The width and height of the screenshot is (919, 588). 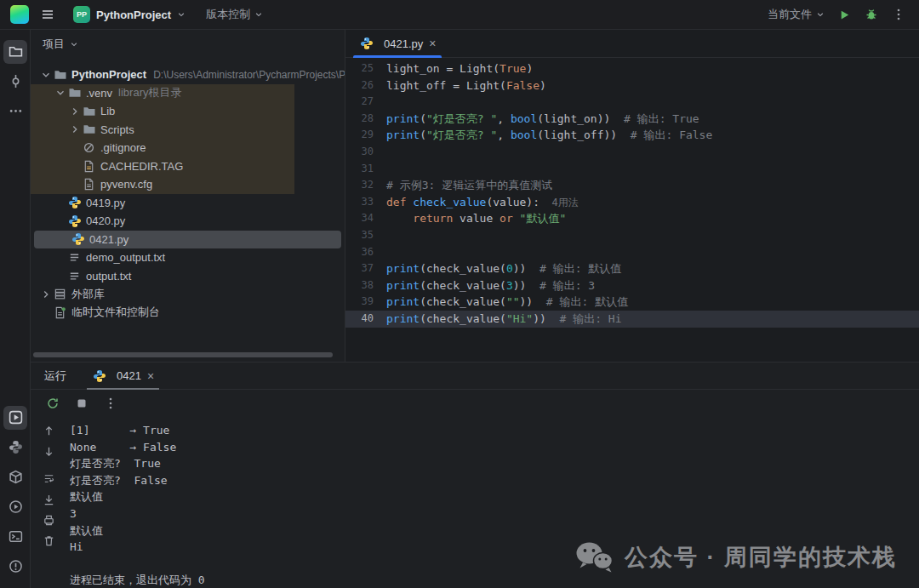 What do you see at coordinates (632, 135) in the screenshot?
I see `code-line-29: 29print("灯是否亮? ", bool(light_off)) # 输出:…` at bounding box center [632, 135].